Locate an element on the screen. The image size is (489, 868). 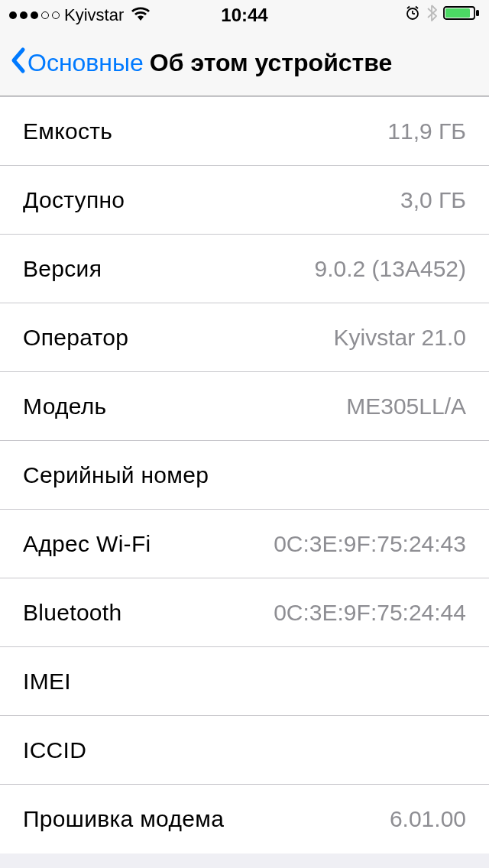
row-label: Доступно is located at coordinates (73, 200).